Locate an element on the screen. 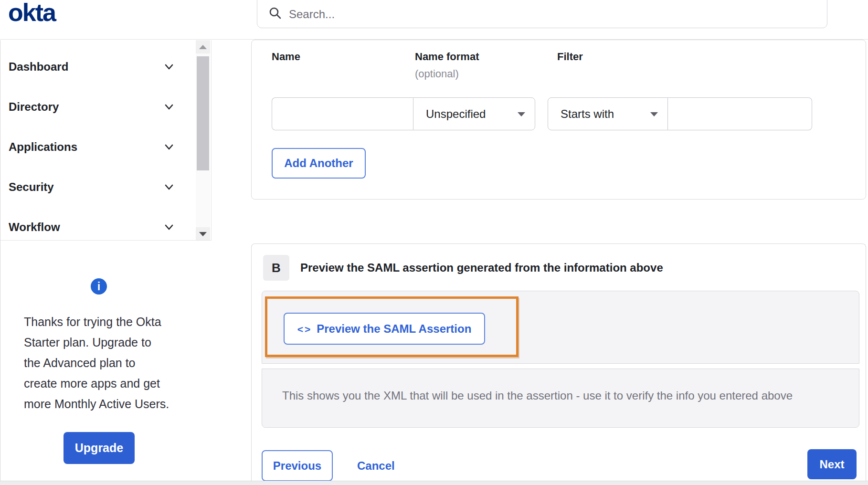 The width and height of the screenshot is (868, 485). annotation-highlight-box is located at coordinates (392, 327).